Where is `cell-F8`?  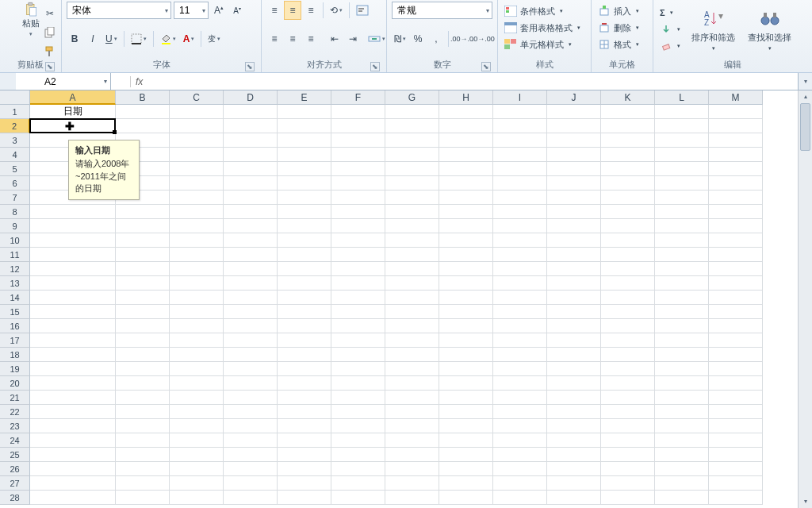 cell-F8 is located at coordinates (358, 212).